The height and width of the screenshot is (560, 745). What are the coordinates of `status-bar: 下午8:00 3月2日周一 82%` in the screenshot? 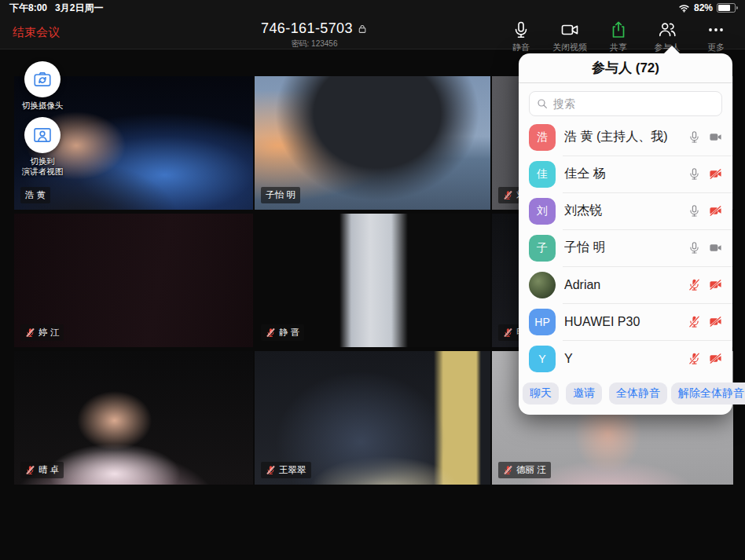 It's located at (372, 8).